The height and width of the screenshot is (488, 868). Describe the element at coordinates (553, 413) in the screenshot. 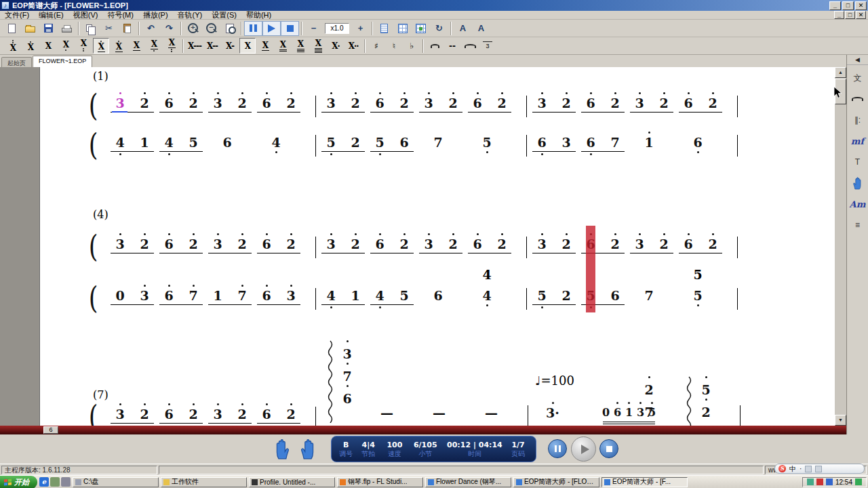

I see `note: 3·` at that location.